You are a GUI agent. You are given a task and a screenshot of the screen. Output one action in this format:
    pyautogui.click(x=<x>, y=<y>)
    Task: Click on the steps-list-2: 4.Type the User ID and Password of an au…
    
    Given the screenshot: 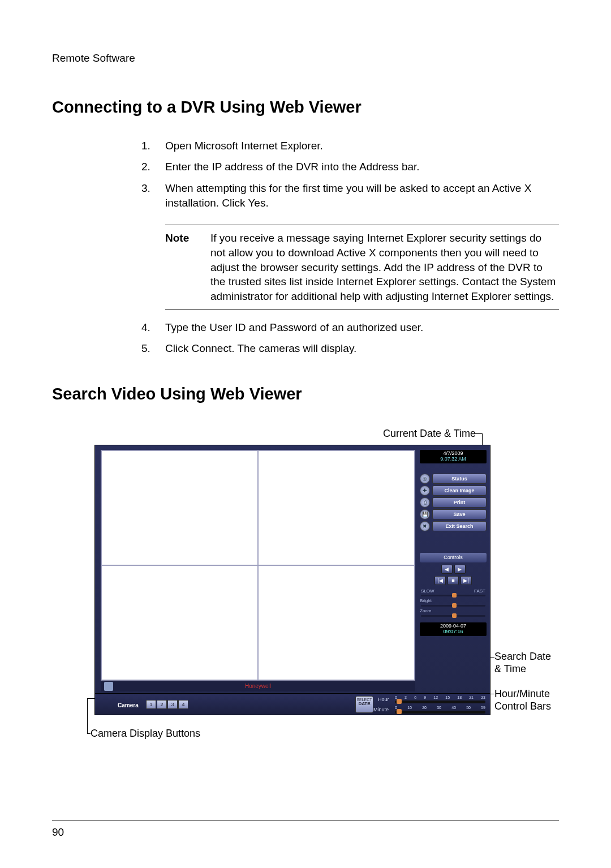 What is the action you would take?
    pyautogui.click(x=306, y=338)
    